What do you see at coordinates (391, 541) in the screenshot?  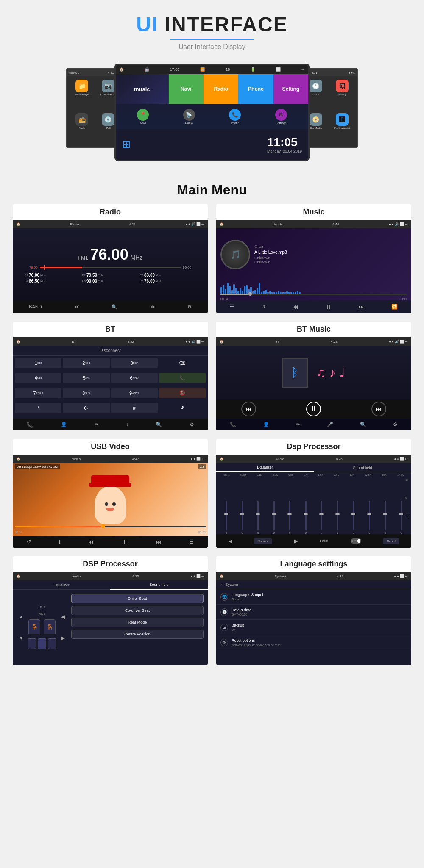 I see `dsp-reset-btn: Reset` at bounding box center [391, 541].